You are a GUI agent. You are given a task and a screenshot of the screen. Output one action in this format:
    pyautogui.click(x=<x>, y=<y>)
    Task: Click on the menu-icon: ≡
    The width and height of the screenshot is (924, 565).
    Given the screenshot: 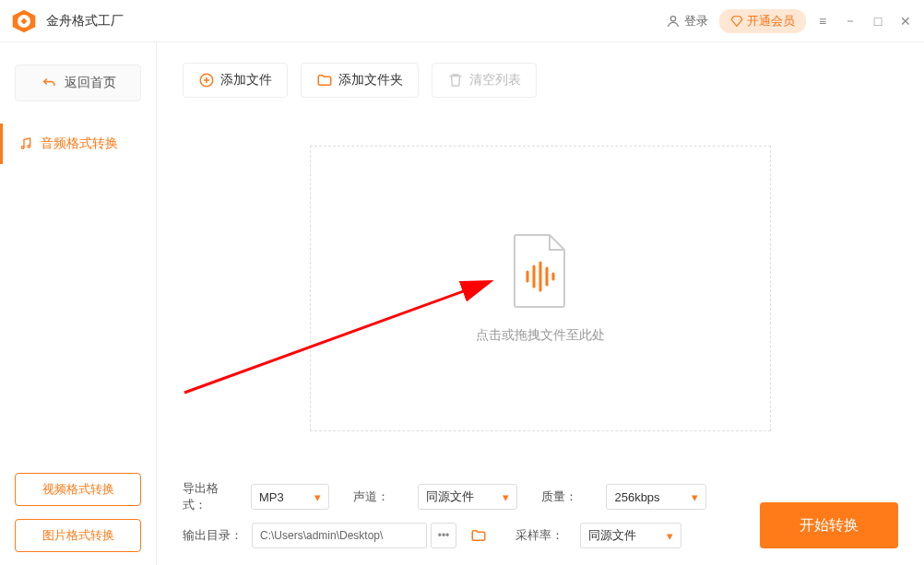 What is the action you would take?
    pyautogui.click(x=823, y=21)
    